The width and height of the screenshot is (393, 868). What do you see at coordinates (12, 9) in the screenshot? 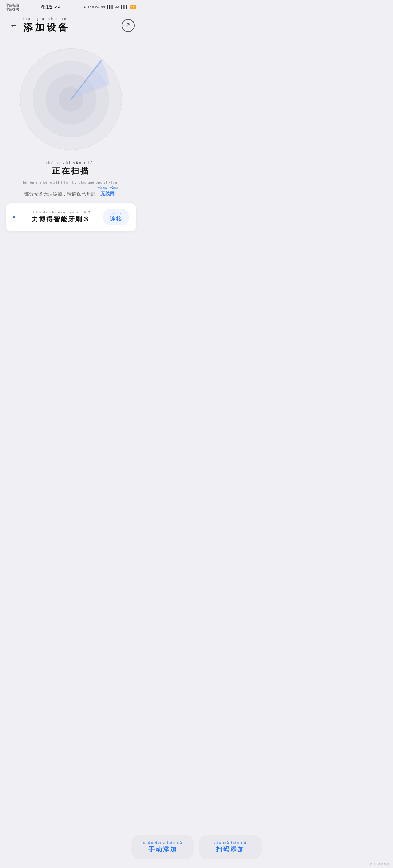
I see `carrier2-label: 中国移动` at bounding box center [12, 9].